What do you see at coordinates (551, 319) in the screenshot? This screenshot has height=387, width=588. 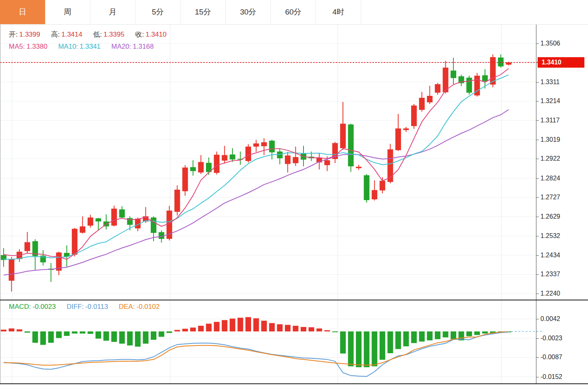 I see `macd-axis-label: 0.0042` at bounding box center [551, 319].